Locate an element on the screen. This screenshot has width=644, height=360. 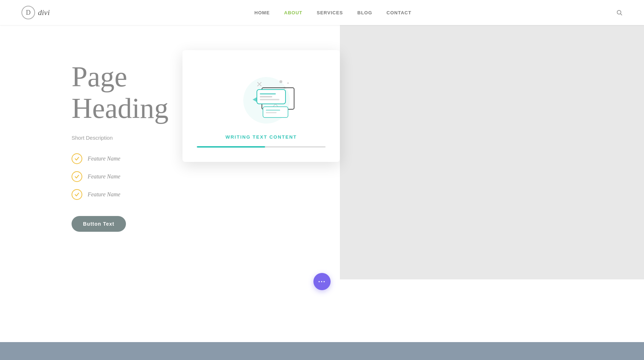
feature-text-3: Feature Name is located at coordinates (104, 195).